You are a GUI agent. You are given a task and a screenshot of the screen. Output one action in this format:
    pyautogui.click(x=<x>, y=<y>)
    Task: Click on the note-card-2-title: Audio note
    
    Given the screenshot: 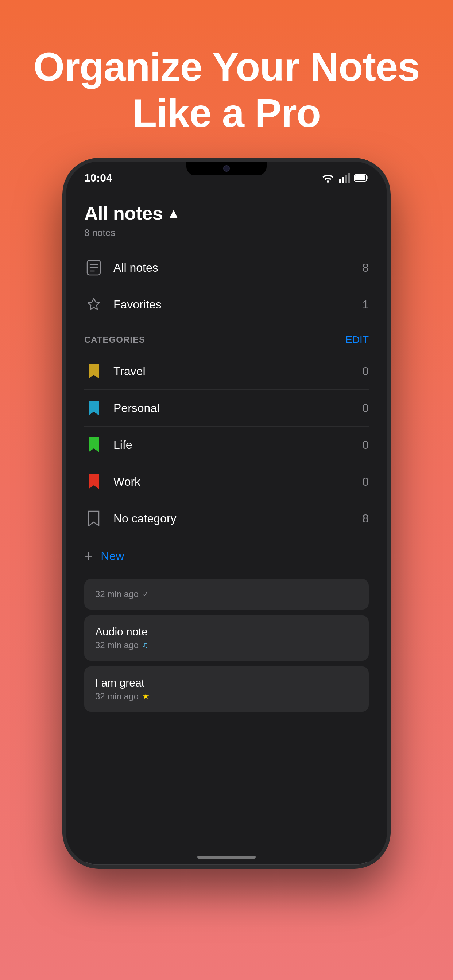 What is the action you would take?
    pyautogui.click(x=226, y=632)
    